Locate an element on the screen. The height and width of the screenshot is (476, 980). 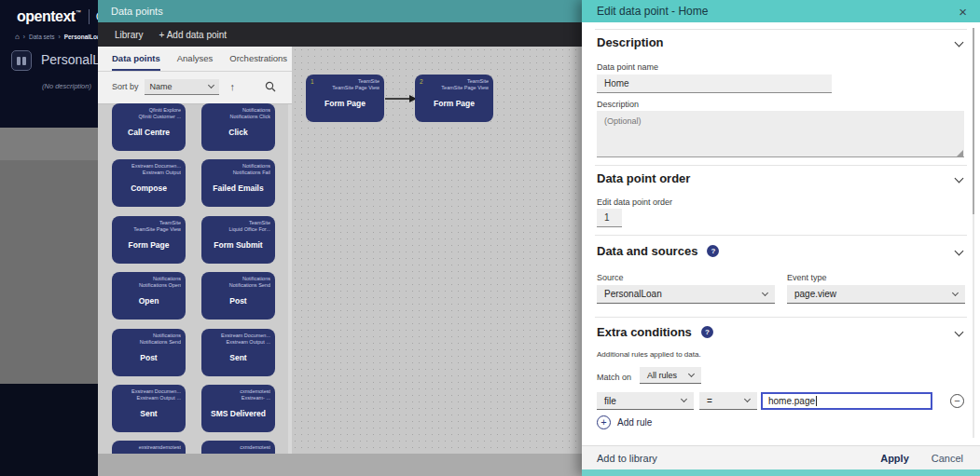
section-title: Description is located at coordinates (630, 43).